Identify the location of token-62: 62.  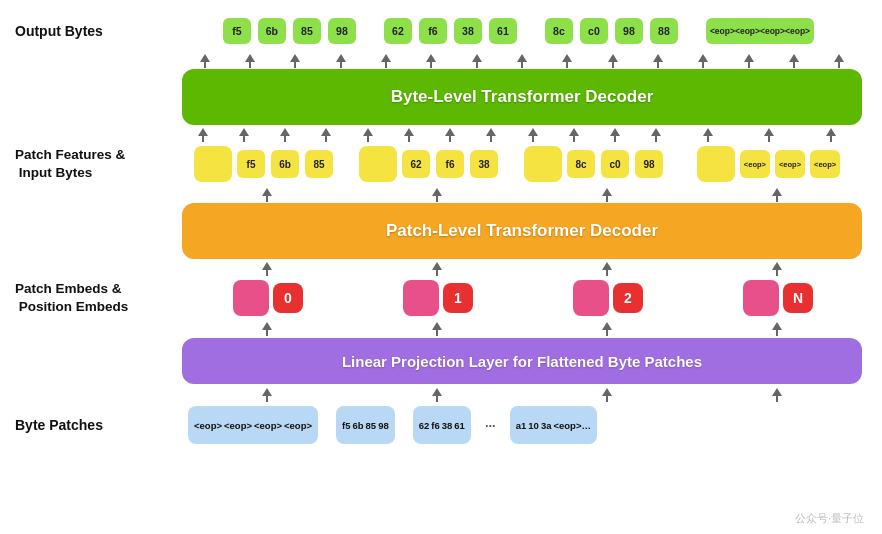
(398, 31).